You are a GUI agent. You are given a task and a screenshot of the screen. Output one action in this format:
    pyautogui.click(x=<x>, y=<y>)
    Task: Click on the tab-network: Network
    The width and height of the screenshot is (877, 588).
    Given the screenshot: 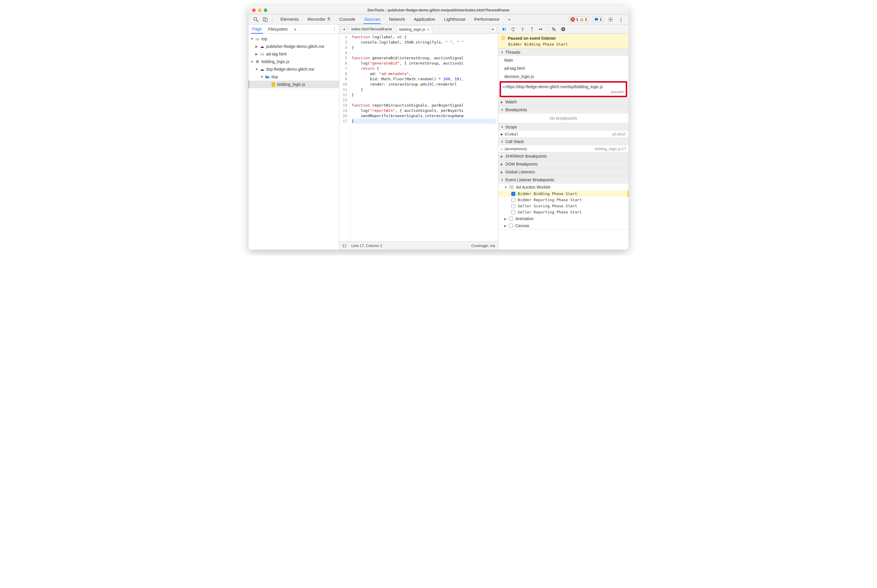 What is the action you would take?
    pyautogui.click(x=397, y=20)
    